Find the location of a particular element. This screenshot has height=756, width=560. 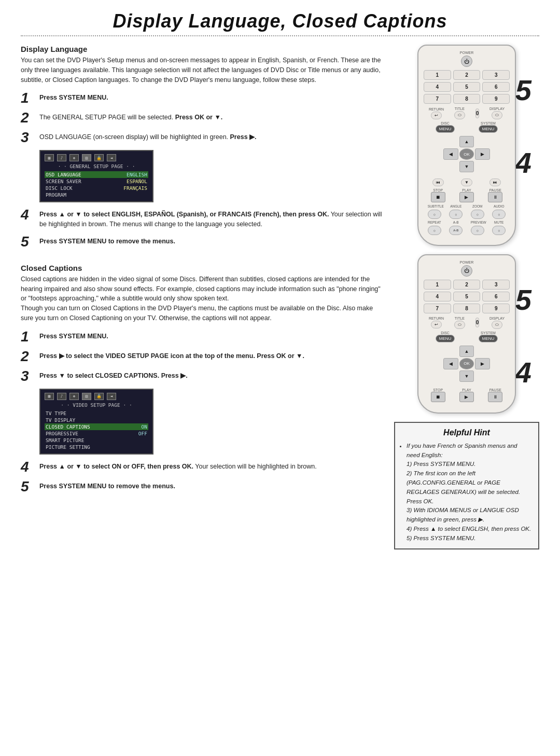

step-1-content: Press SYSTEM MENU. is located at coordinates (212, 97).